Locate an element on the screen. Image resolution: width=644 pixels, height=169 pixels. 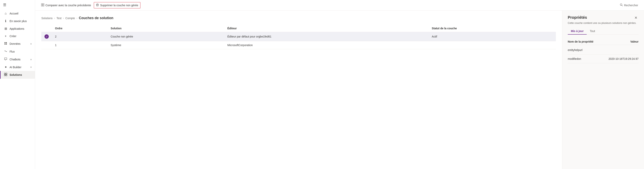
hamburger-icon: ☰ is located at coordinates (18, 5).